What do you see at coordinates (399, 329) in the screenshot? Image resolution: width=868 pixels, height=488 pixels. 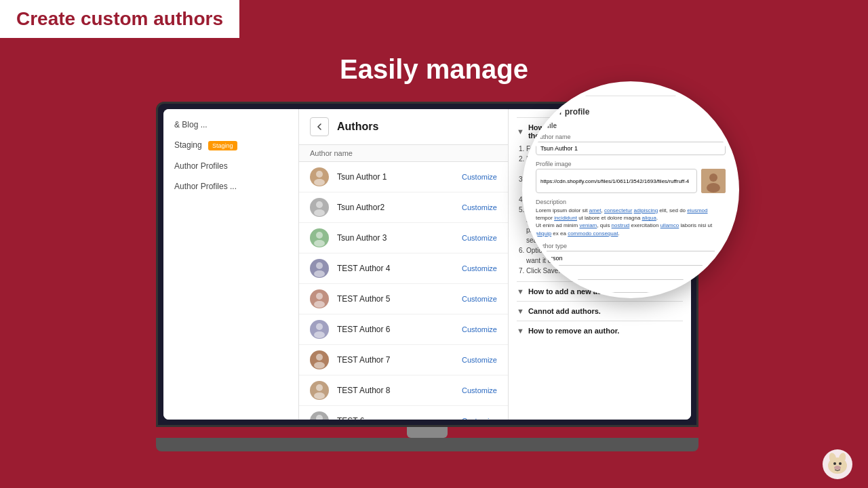 I see `author-name: TEST Author 6` at bounding box center [399, 329].